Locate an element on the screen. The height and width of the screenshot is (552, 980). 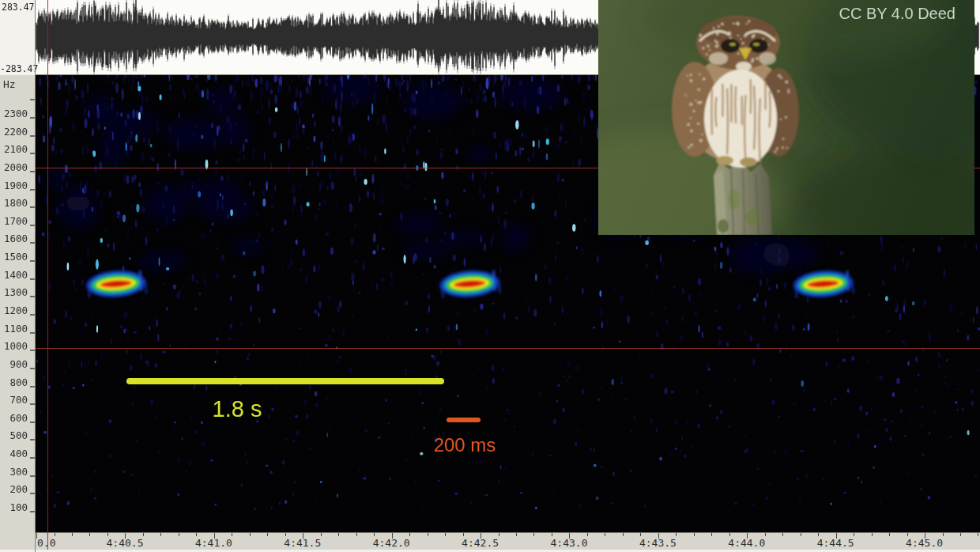
time-axis-ruler: 0.04:40.54:41.04:41.54:42.04:42.54:43.04… is located at coordinates (507, 541).